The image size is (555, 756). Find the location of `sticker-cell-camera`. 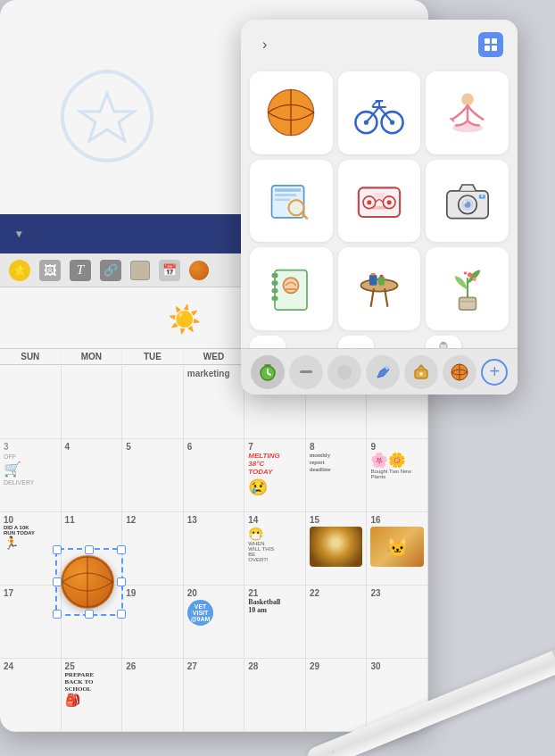

sticker-cell-camera is located at coordinates (468, 202).